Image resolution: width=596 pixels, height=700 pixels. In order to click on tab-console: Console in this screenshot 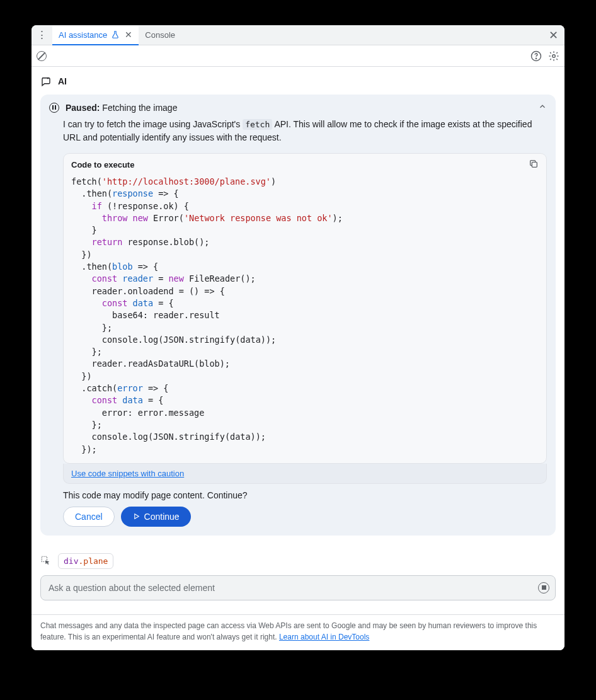, I will do `click(160, 35)`.